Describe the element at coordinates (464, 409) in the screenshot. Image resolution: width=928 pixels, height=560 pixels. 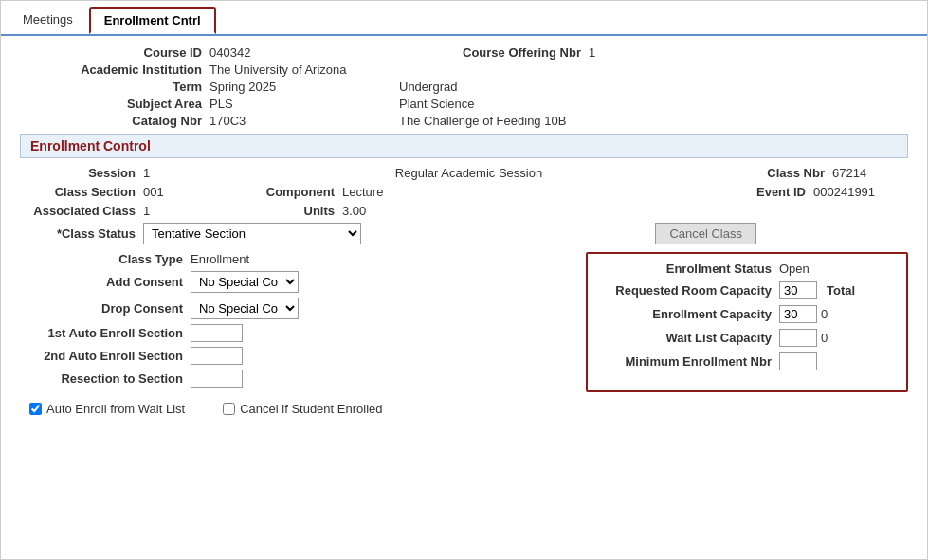
I see `bottom-row: Auto Enroll from Wait List Cancel if Stu…` at that location.